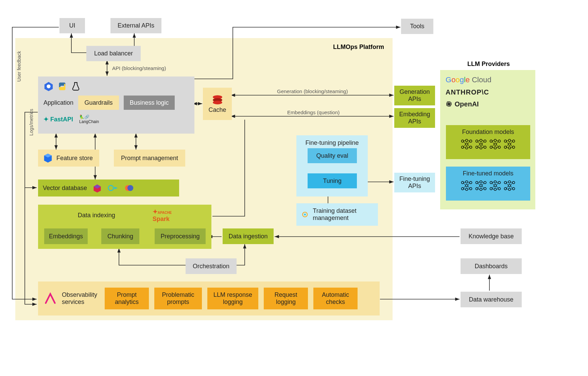 The height and width of the screenshot is (376, 588). What do you see at coordinates (248, 236) in the screenshot?
I see `data-ingestion-box: Data ingestion` at bounding box center [248, 236].